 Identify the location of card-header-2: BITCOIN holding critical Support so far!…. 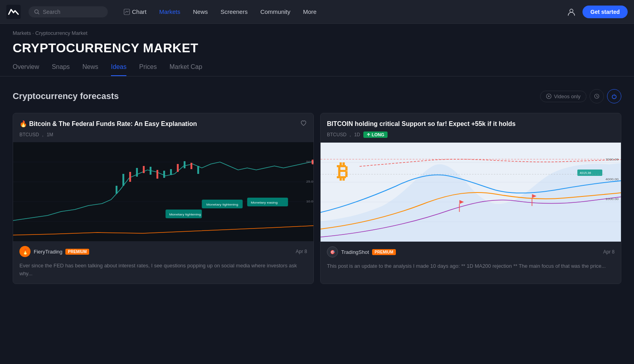
(471, 124).